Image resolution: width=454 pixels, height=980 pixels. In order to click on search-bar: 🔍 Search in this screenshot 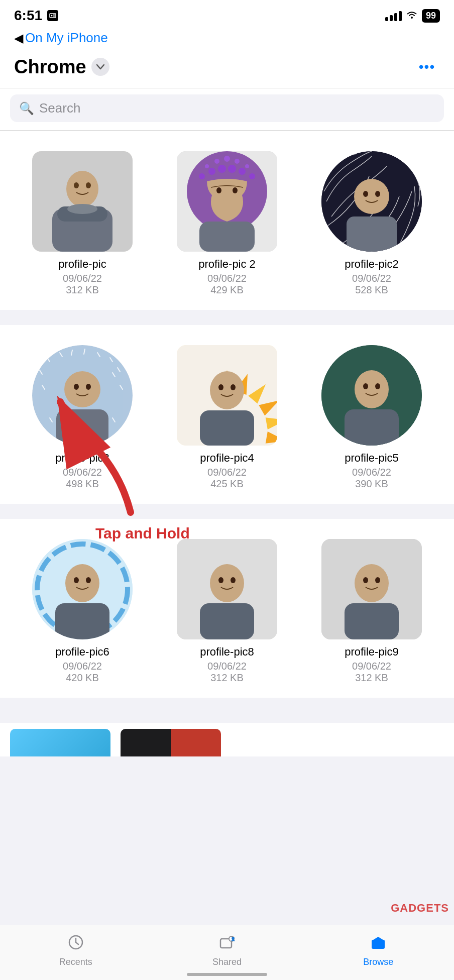, I will do `click(227, 108)`.